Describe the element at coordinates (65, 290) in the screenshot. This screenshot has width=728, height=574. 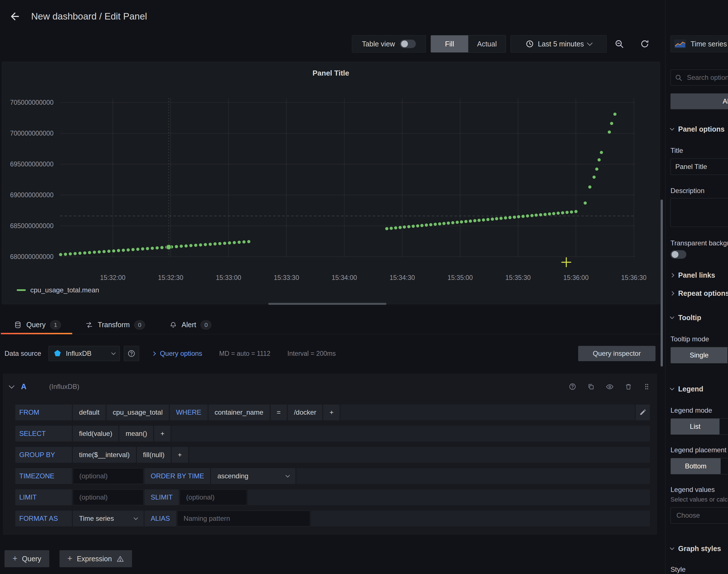
I see `legend-series-label: cpu_usage_total.mean` at that location.